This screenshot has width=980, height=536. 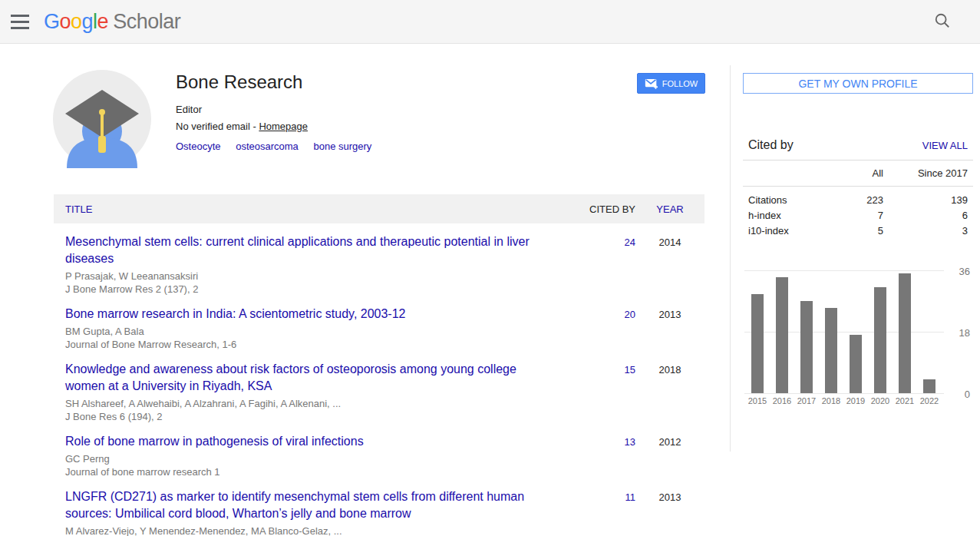 I want to click on bar-2022, so click(x=929, y=386).